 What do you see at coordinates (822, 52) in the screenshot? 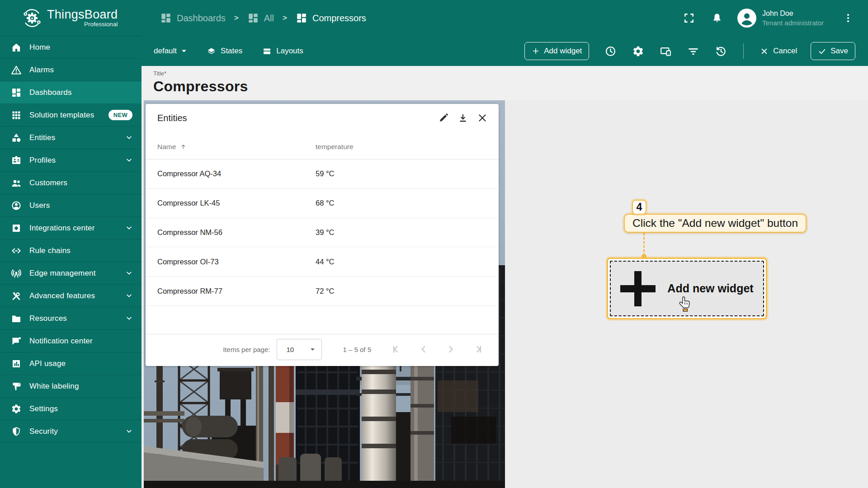
I see `check-icon` at bounding box center [822, 52].